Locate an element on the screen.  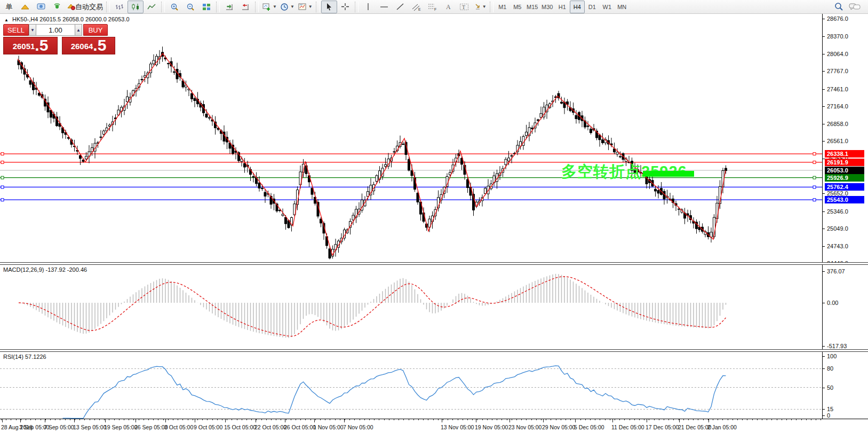
trendline-tool is located at coordinates (400, 7).